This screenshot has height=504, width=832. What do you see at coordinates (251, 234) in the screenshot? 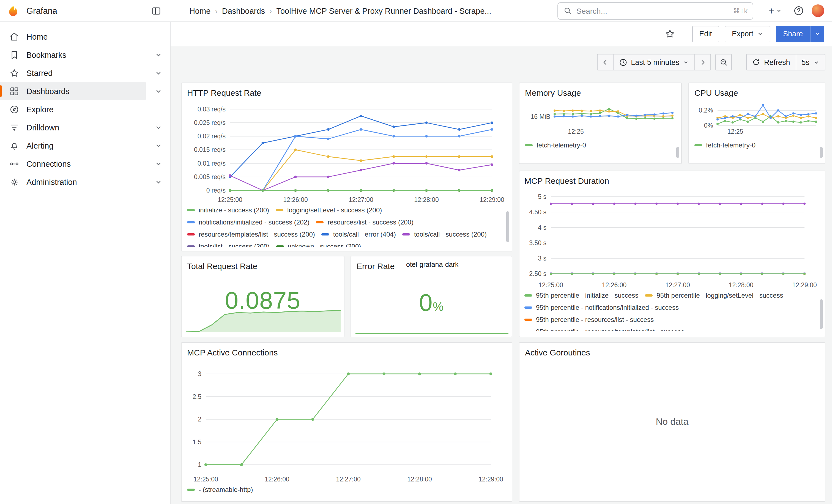
I see `legend-item: resources/templates/list - success (200)` at bounding box center [251, 234].